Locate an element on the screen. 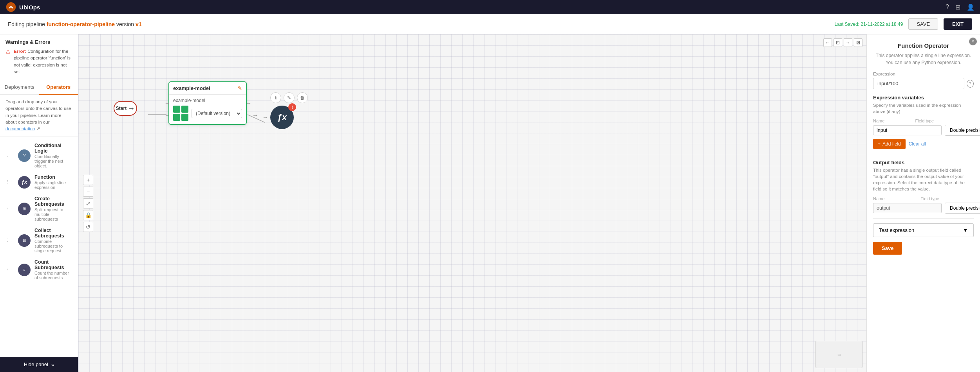 The width and height of the screenshot is (980, 372). function-circle-wrap: → ƒx ! is located at coordinates (289, 117).